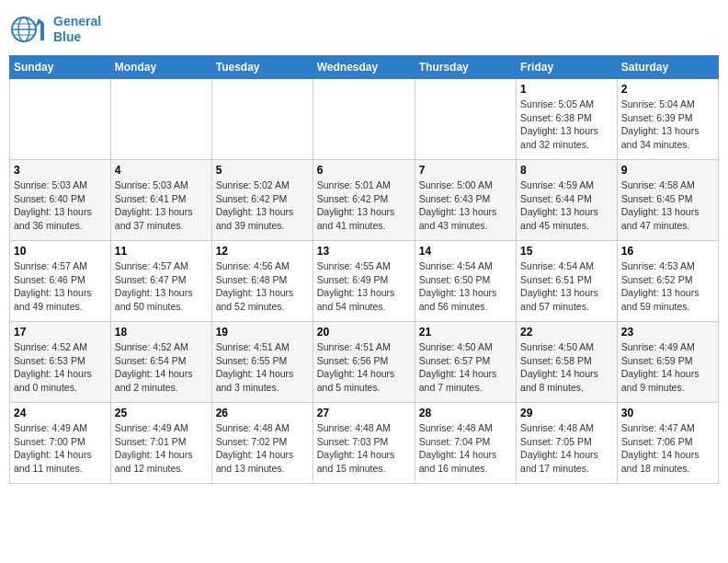 This screenshot has height=563, width=728. Describe the element at coordinates (465, 170) in the screenshot. I see `day-number: 7` at that location.